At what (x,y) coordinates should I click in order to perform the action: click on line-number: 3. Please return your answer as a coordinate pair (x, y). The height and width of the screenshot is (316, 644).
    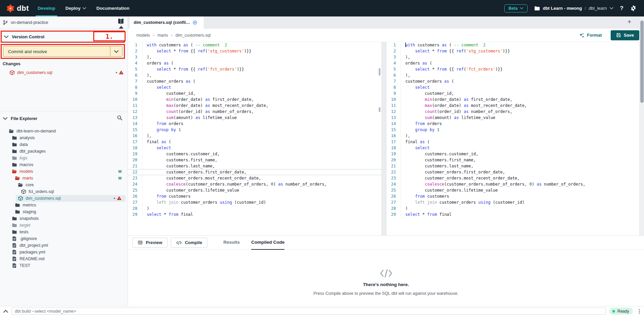
    Looking at the image, I should click on (135, 57).